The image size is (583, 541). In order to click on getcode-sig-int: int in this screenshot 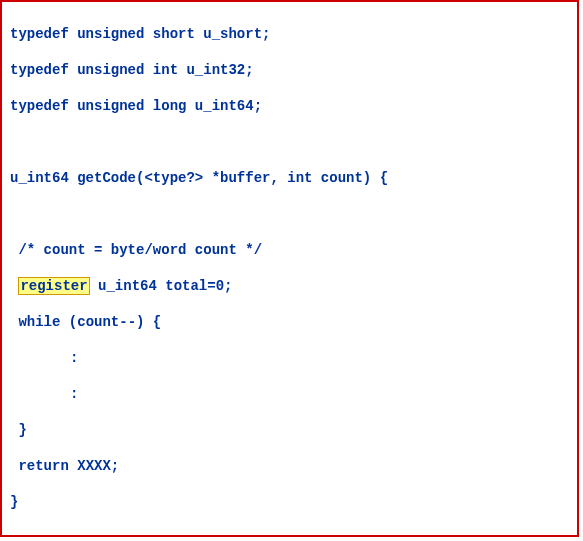, I will do `click(296, 178)`.